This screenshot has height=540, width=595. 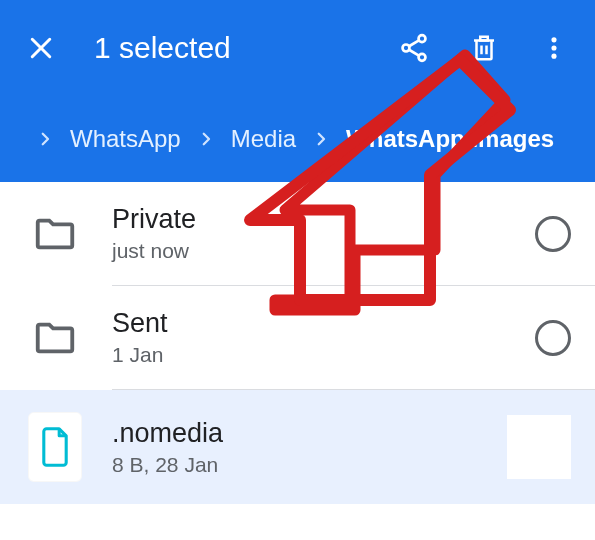 What do you see at coordinates (242, 48) in the screenshot?
I see `selection-count-title: 1 selected` at bounding box center [242, 48].